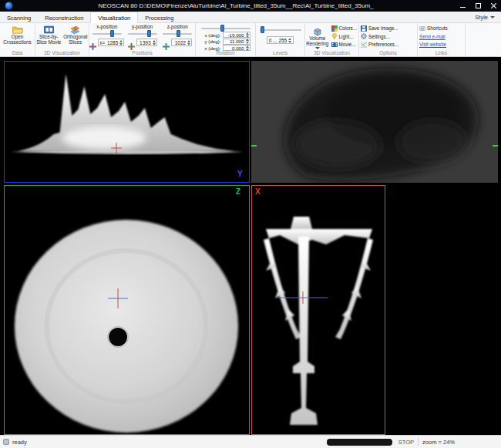 The width and height of the screenshot is (501, 448). Describe the element at coordinates (189, 43) in the screenshot. I see `z-spinner-arrows` at that location.